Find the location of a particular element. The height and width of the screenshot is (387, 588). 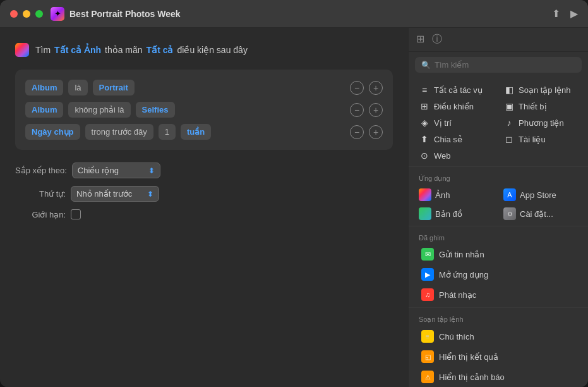

limit-checkbox is located at coordinates (76, 214).